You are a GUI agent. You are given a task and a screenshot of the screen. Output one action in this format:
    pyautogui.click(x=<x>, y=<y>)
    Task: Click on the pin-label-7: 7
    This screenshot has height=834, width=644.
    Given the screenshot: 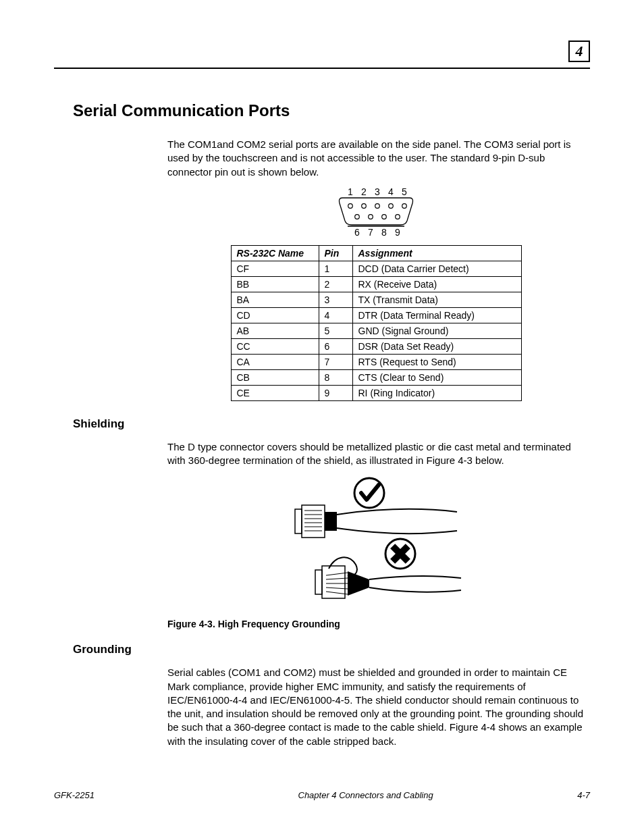 What is the action you would take?
    pyautogui.click(x=371, y=232)
    